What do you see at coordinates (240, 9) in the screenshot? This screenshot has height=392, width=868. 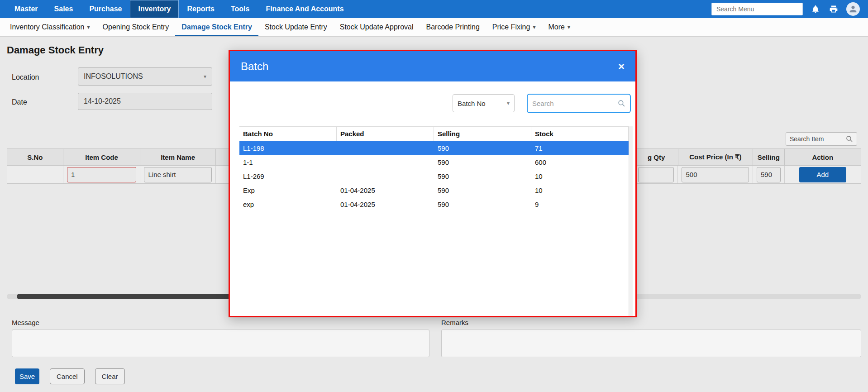 I see `nav-item-tools: Tools` at bounding box center [240, 9].